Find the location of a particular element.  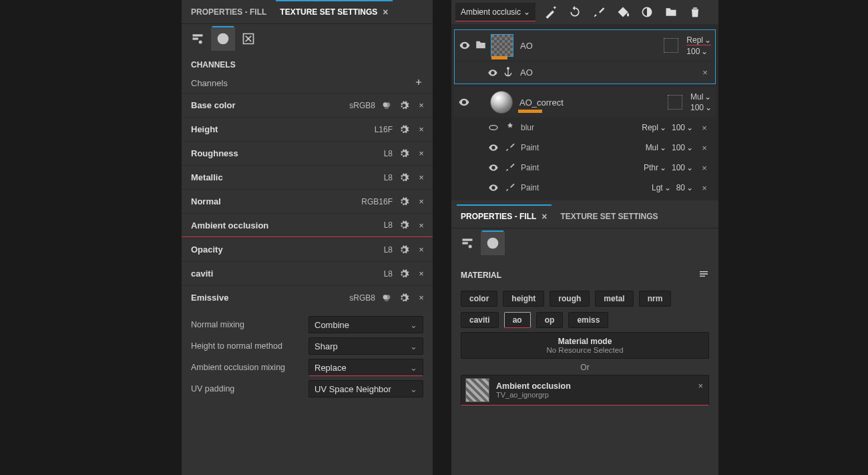

layer-name: blur is located at coordinates (578, 128).